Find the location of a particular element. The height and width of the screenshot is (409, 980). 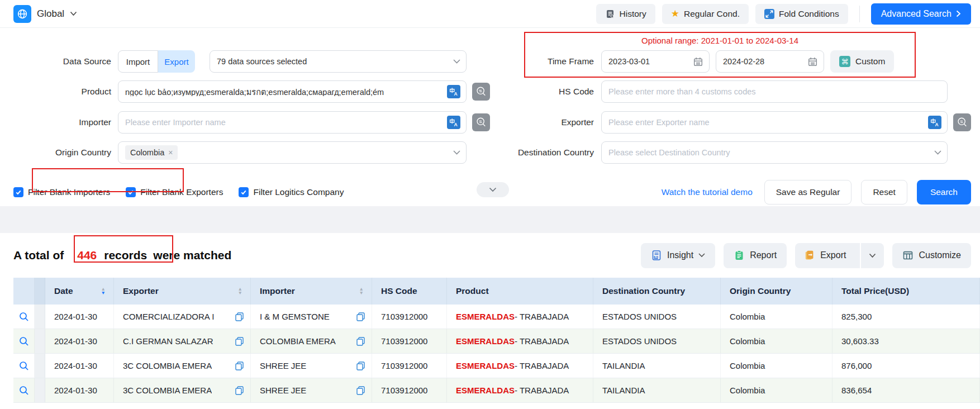

globe-logo-icon is located at coordinates (22, 14).